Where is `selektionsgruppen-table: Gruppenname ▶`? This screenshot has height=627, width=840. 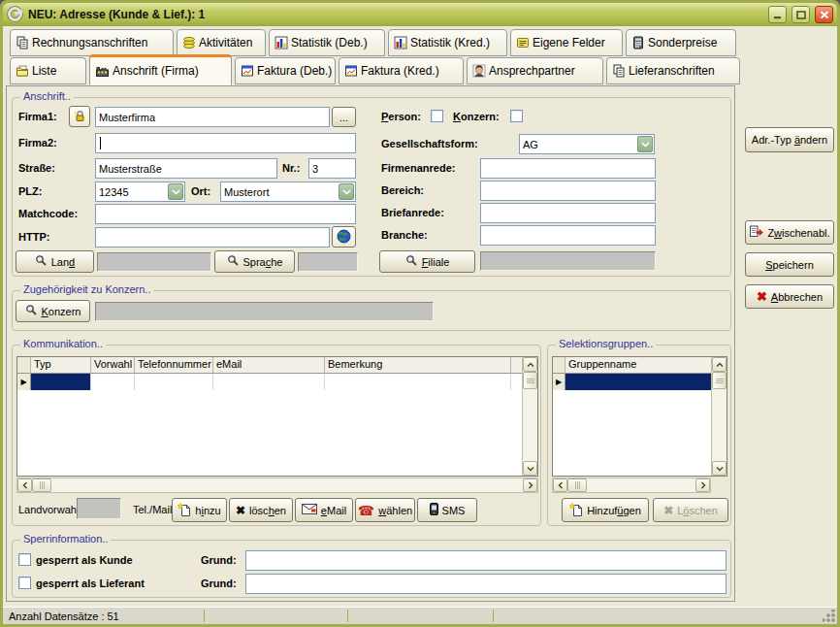 selektionsgruppen-table: Gruppenname ▶ is located at coordinates (640, 416).